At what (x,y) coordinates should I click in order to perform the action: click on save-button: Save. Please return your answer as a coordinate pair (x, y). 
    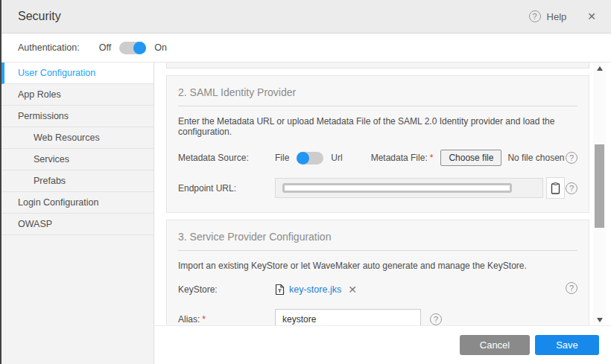
    Looking at the image, I should click on (567, 345).